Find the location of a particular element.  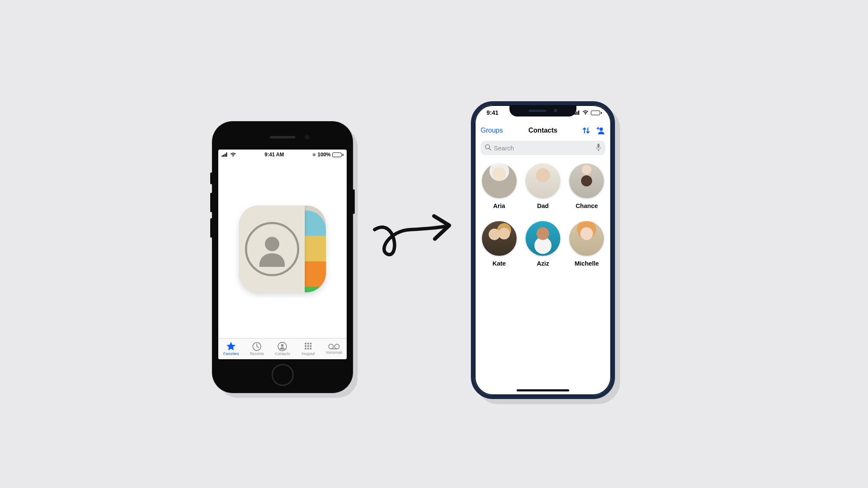

tab-label: Keypad is located at coordinates (309, 354).